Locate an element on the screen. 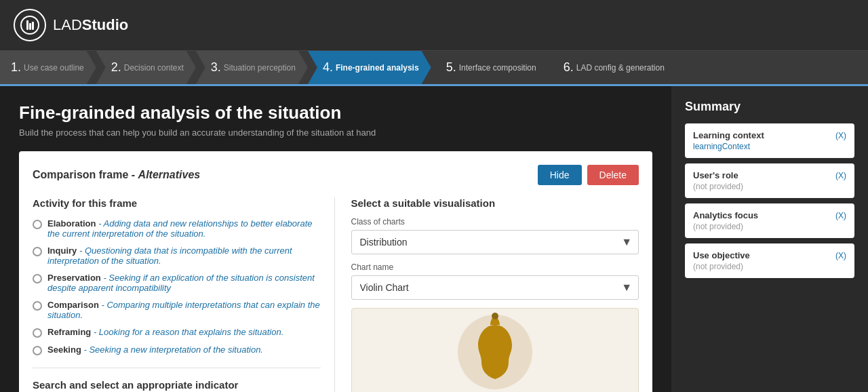 The image size is (868, 392). logo-icon is located at coordinates (30, 25).